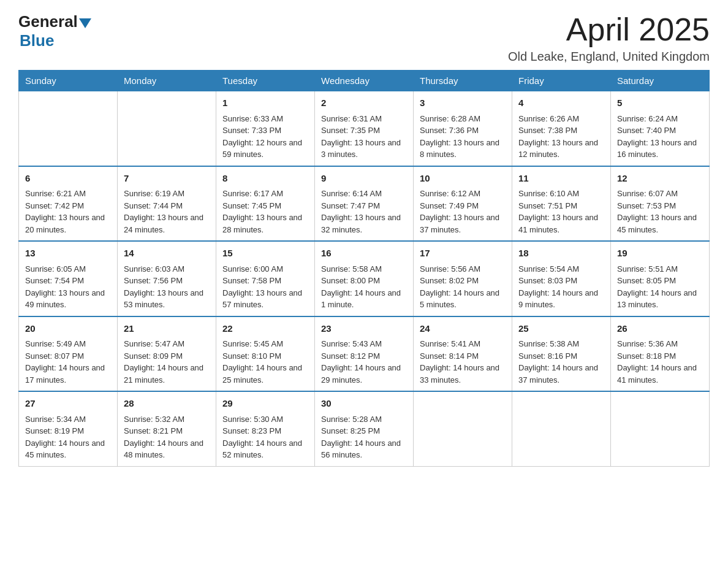  I want to click on day-number: 27, so click(68, 404).